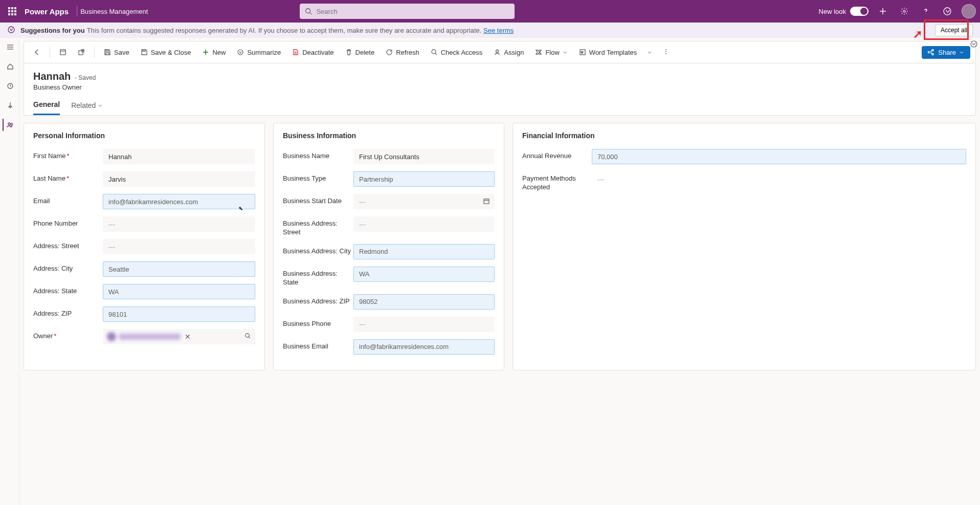 The image size is (980, 505). I want to click on delete-button: Delete, so click(360, 52).